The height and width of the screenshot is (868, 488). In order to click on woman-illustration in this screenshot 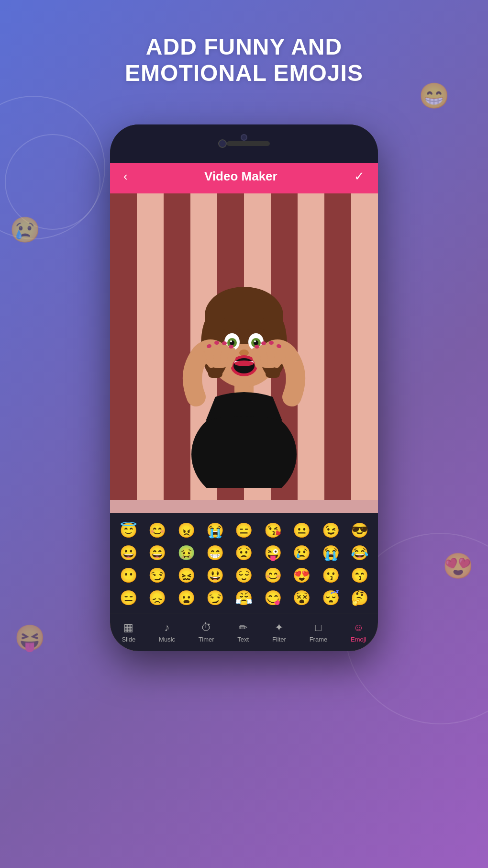, I will do `click(244, 347)`.